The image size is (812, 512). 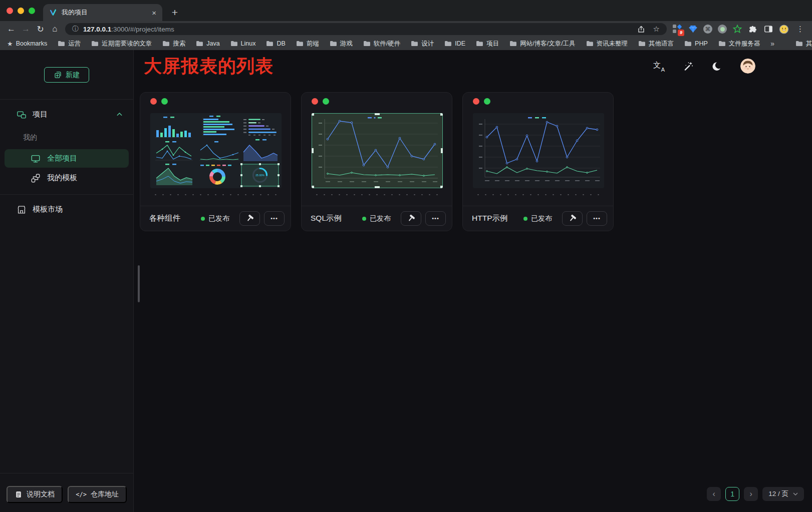 What do you see at coordinates (208, 66) in the screenshot?
I see `page-title: 大屏报表的列表` at bounding box center [208, 66].